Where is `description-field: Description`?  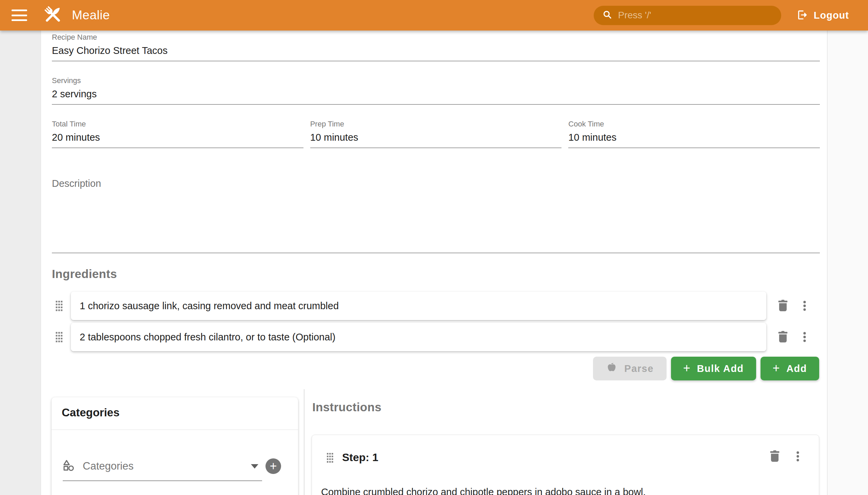 description-field: Description is located at coordinates (436, 216).